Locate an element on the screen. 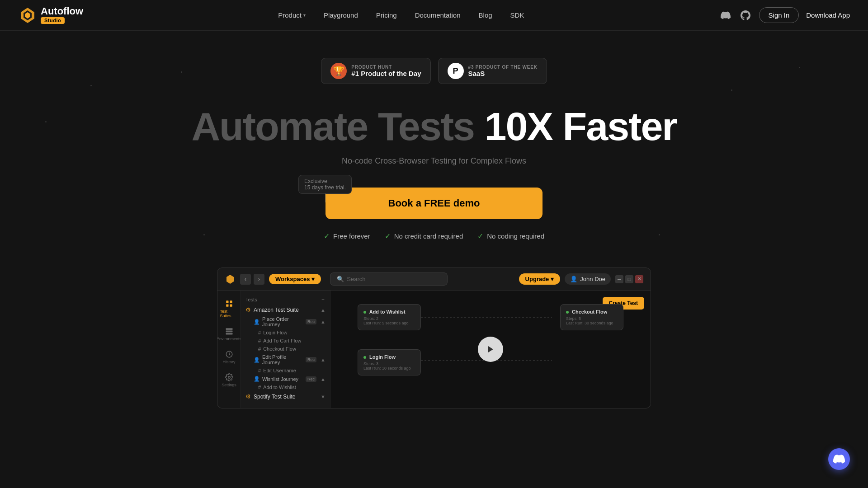  sidebar-item-history: History is located at coordinates (229, 357).